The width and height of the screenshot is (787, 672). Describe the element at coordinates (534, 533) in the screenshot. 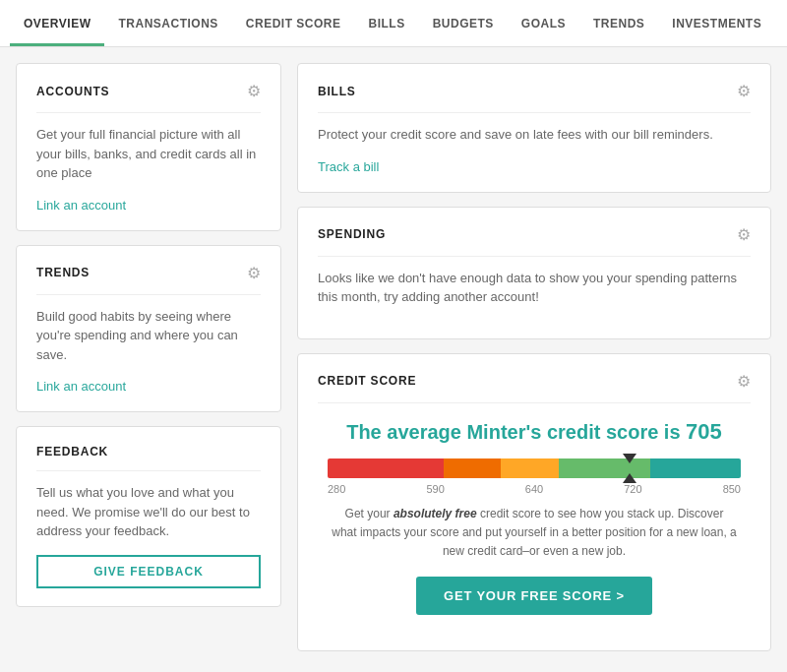

I see `credit-score-subtext: Get your absolutely free credit score to…` at that location.